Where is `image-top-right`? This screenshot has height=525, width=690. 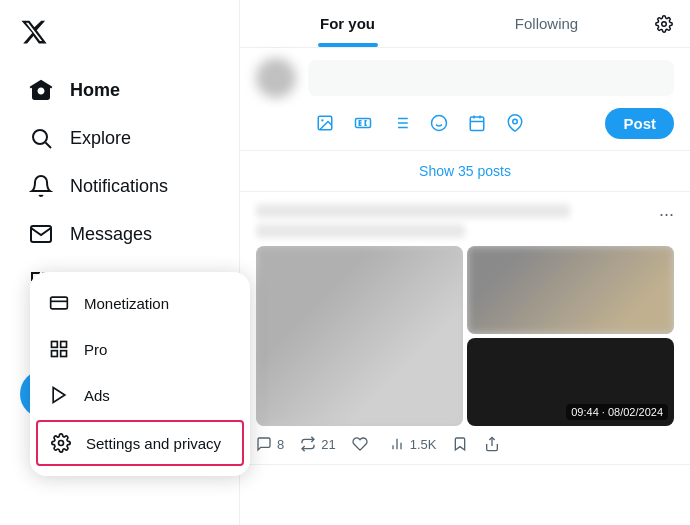
image-top-right is located at coordinates (570, 290).